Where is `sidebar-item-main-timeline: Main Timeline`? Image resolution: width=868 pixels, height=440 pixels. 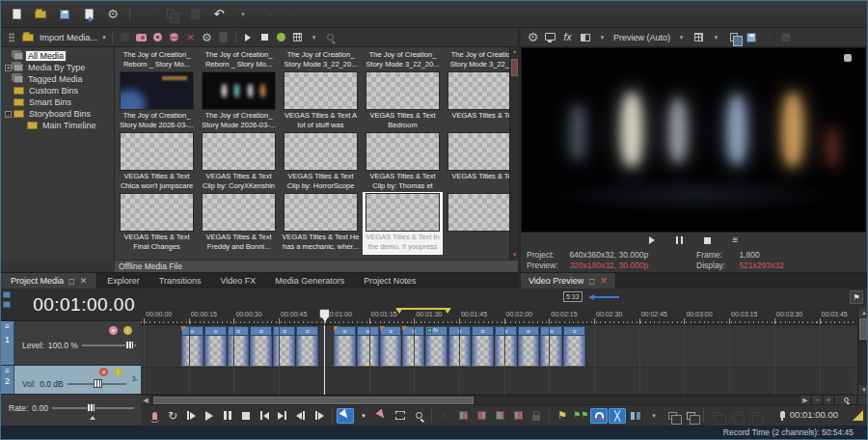
sidebar-item-main-timeline: Main Timeline is located at coordinates (58, 125).